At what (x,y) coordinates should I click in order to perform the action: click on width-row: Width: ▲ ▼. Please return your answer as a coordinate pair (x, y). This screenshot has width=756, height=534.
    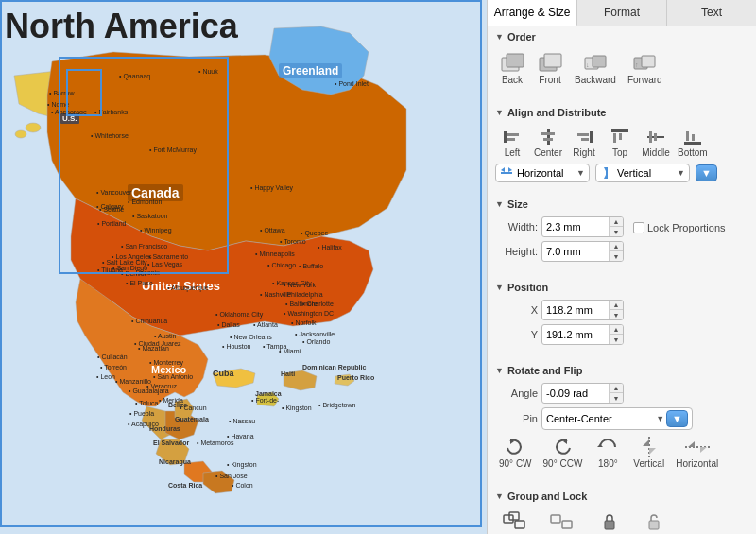
    Looking at the image, I should click on (559, 227).